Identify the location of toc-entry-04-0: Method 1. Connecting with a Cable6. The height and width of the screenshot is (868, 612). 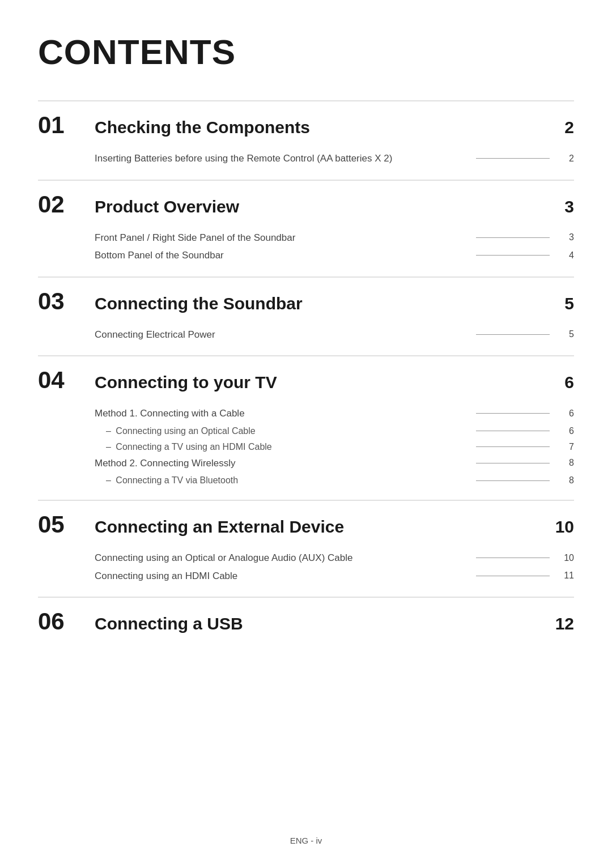
(334, 414).